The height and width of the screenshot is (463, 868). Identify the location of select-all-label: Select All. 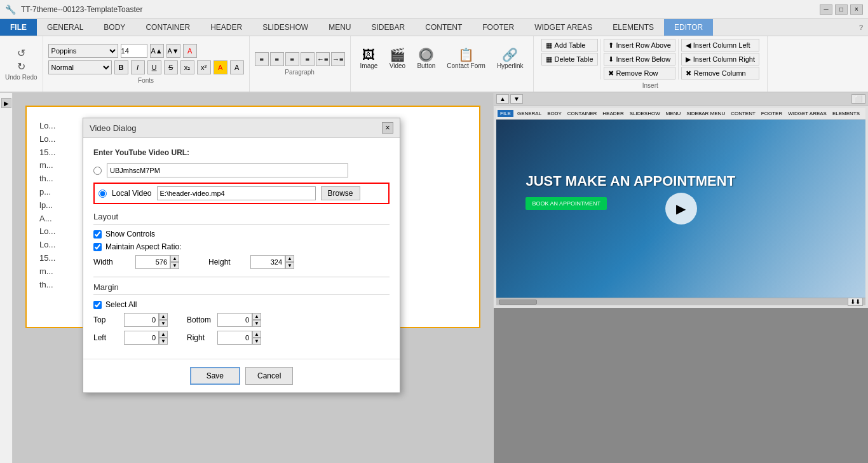
(121, 305).